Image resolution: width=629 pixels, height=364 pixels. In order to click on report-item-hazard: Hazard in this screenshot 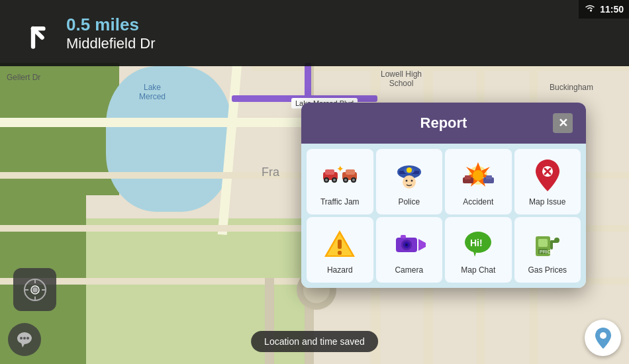, I will do `click(340, 250)`.